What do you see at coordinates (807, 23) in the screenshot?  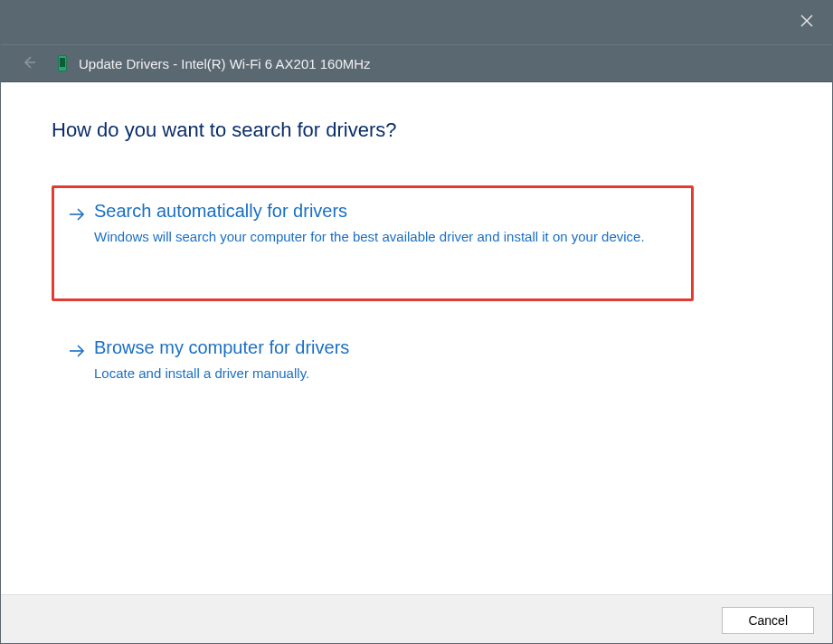 I see `close-icon` at bounding box center [807, 23].